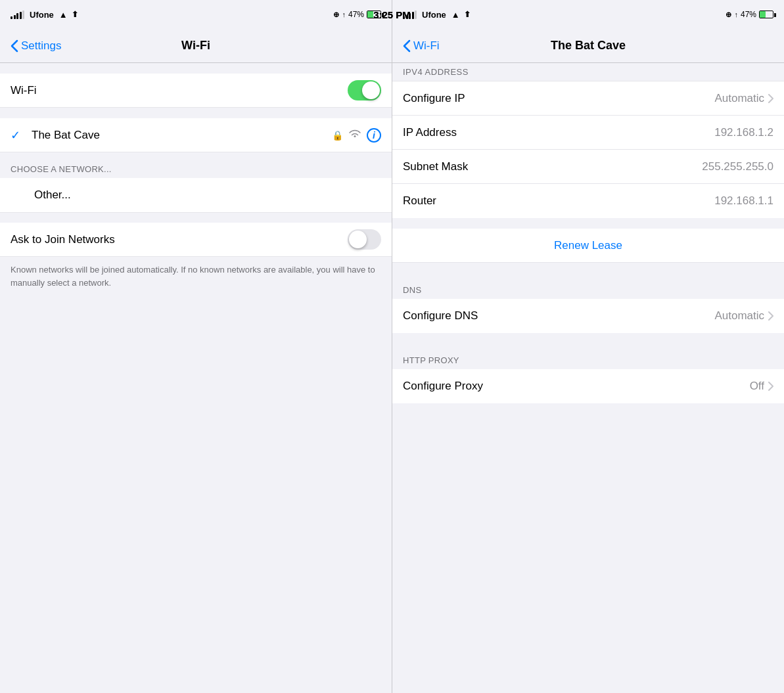 This screenshot has width=784, height=693. I want to click on carrier-name-left: Ufone, so click(42, 14).